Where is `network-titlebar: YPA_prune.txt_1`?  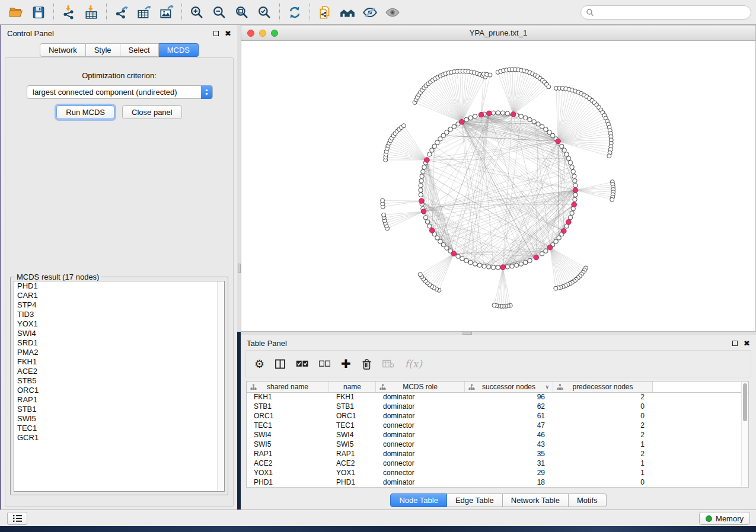
network-titlebar: YPA_prune.txt_1 is located at coordinates (498, 33).